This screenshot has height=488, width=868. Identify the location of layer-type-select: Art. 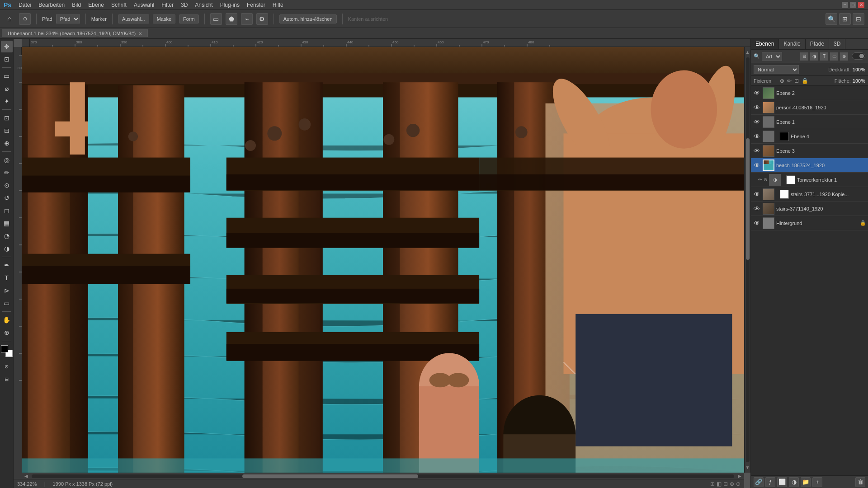
(772, 56).